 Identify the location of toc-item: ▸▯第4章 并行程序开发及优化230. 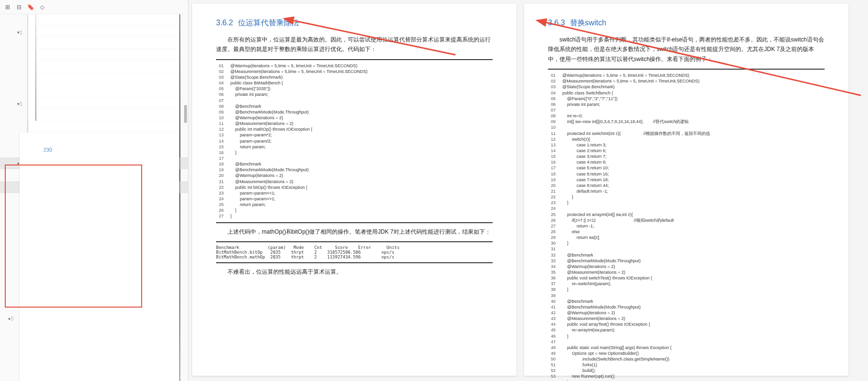
(94, 319).